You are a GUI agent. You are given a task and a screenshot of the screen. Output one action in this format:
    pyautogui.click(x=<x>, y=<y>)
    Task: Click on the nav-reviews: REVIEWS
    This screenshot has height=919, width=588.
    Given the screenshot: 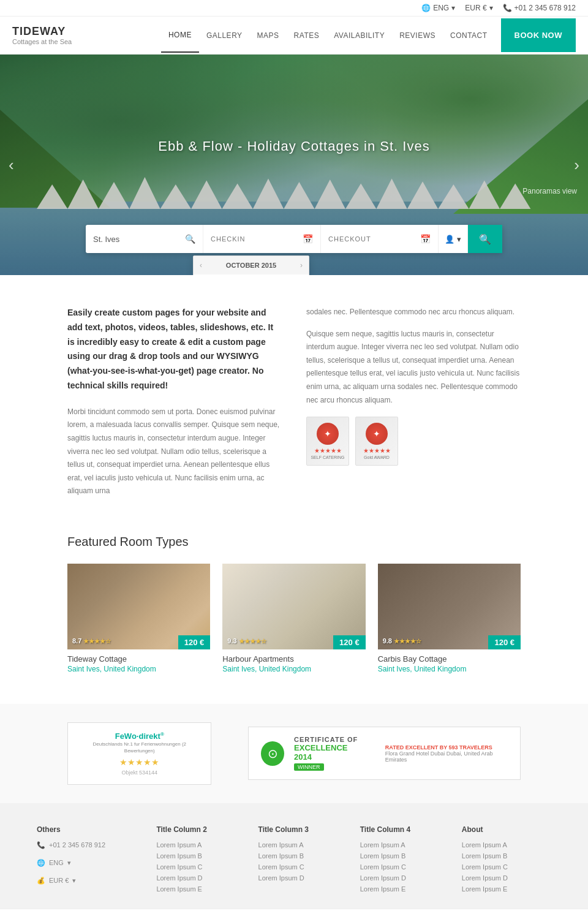 What is the action you would take?
    pyautogui.click(x=418, y=36)
    